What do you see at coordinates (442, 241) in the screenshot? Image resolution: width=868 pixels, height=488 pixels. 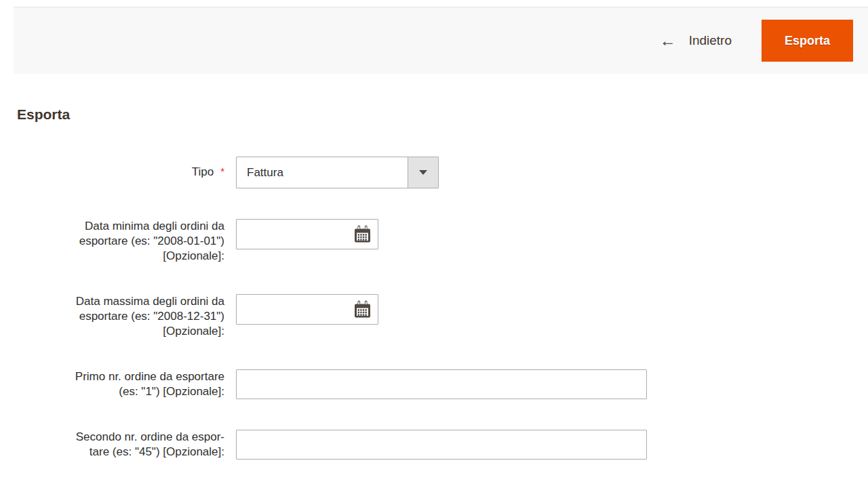 I see `form-row-data-minima: Data minima degli ordini da esportare (e…` at bounding box center [442, 241].